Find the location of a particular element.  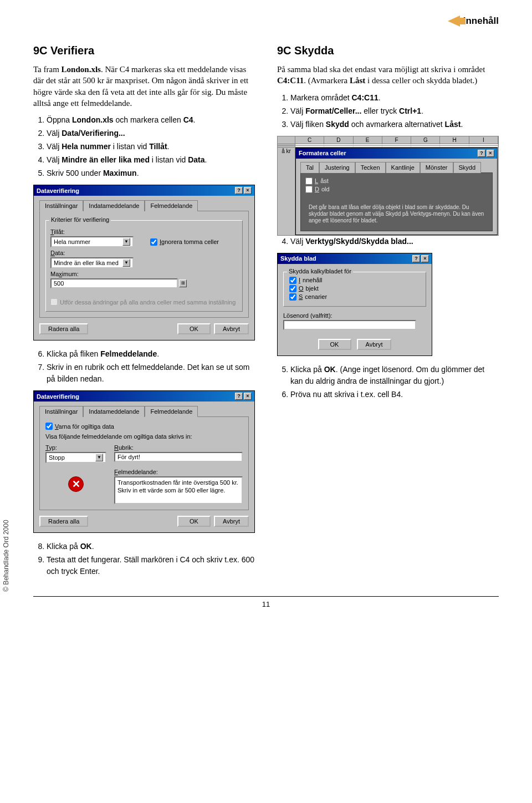

allow-combo: Hela nummer▼ is located at coordinates (92, 242).